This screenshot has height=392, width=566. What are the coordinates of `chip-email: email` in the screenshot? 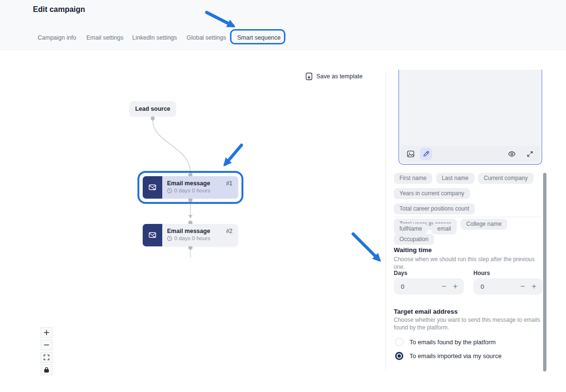 It's located at (444, 229).